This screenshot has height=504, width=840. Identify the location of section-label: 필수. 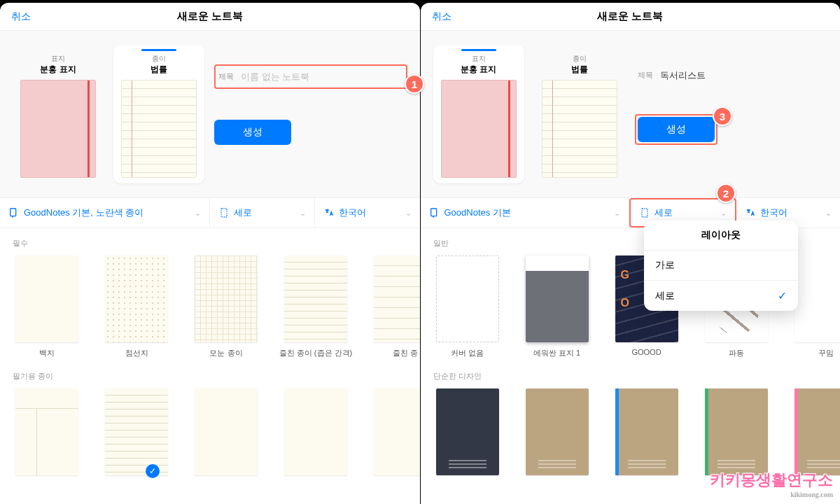
(210, 241).